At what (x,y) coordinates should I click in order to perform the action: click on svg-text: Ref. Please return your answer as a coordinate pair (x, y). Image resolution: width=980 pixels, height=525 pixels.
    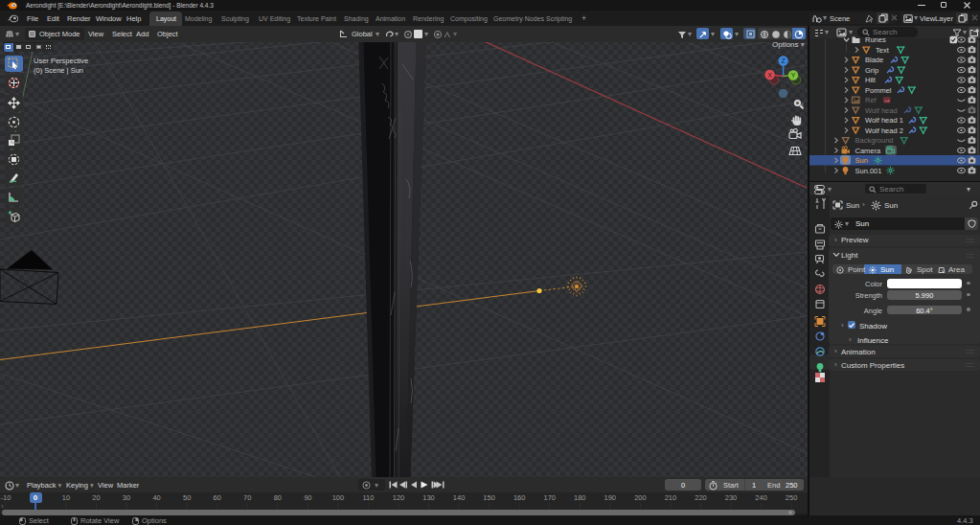
    Looking at the image, I should click on (872, 100).